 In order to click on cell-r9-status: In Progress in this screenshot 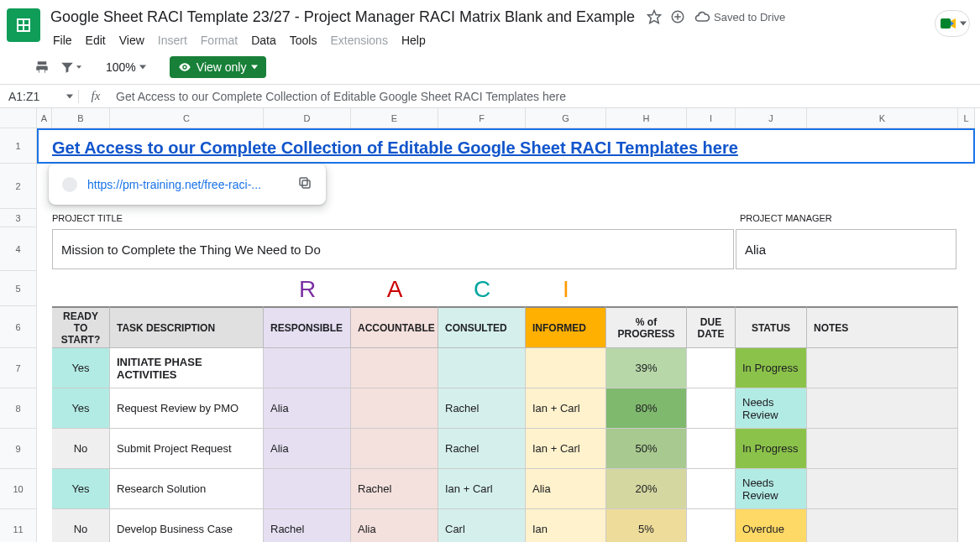, I will do `click(771, 449)`.